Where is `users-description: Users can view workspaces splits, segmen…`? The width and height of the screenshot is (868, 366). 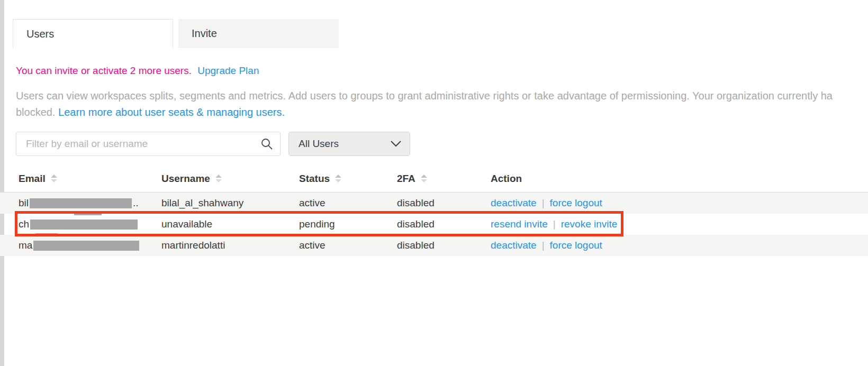
users-description: Users can view workspaces splits, segmen… is located at coordinates (442, 104).